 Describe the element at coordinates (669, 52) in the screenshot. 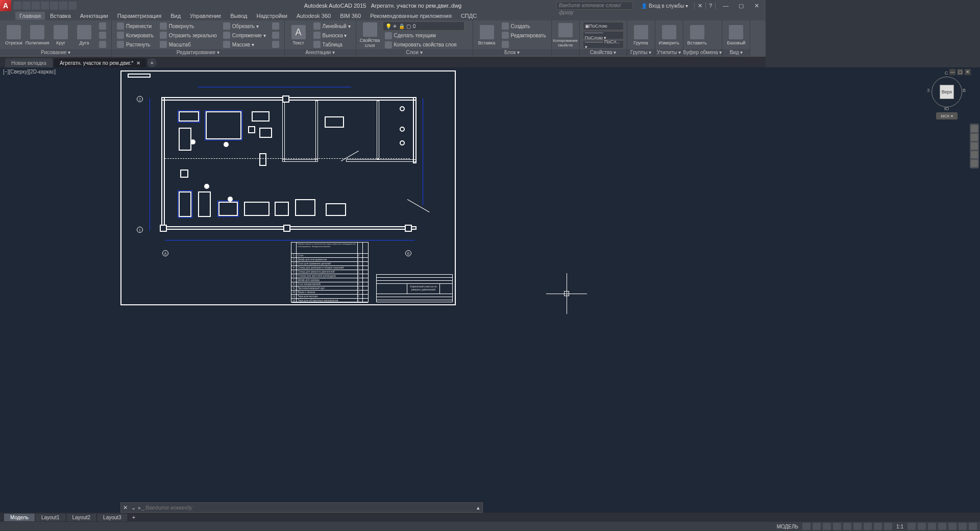

I see `panel-utilities-title: Утилиты ▾` at that location.